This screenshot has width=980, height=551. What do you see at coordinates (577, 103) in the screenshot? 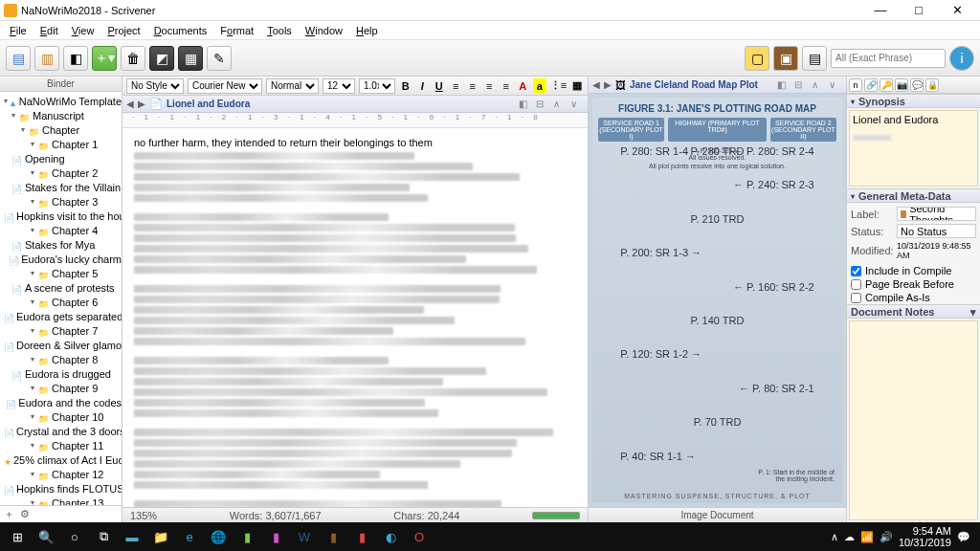
I see `nav-down-button: ∨` at bounding box center [577, 103].